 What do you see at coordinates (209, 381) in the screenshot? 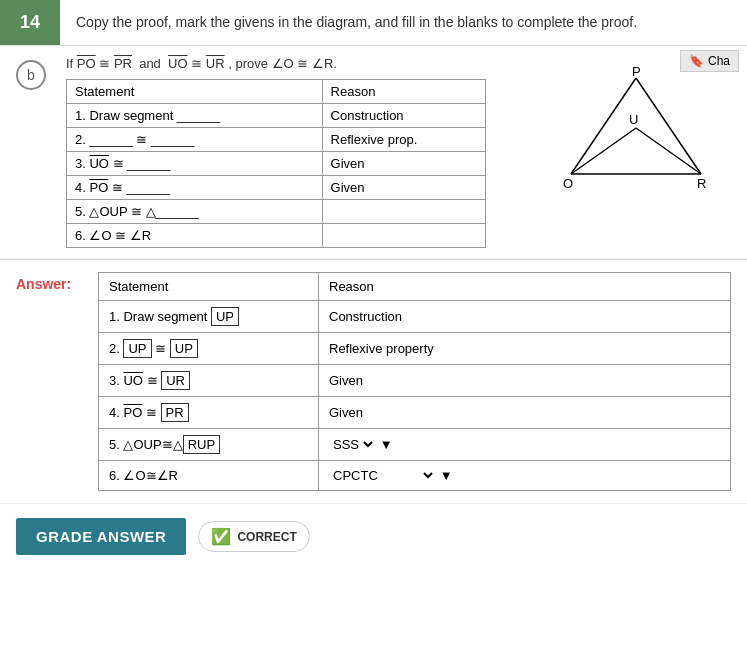
I see `answer-stmt-3: 3. UO ≅ UR` at bounding box center [209, 381].